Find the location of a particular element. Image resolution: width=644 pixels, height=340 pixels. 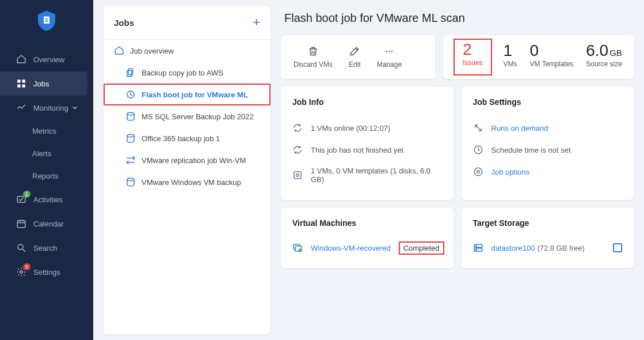

nav-search: Search is located at coordinates (47, 248).